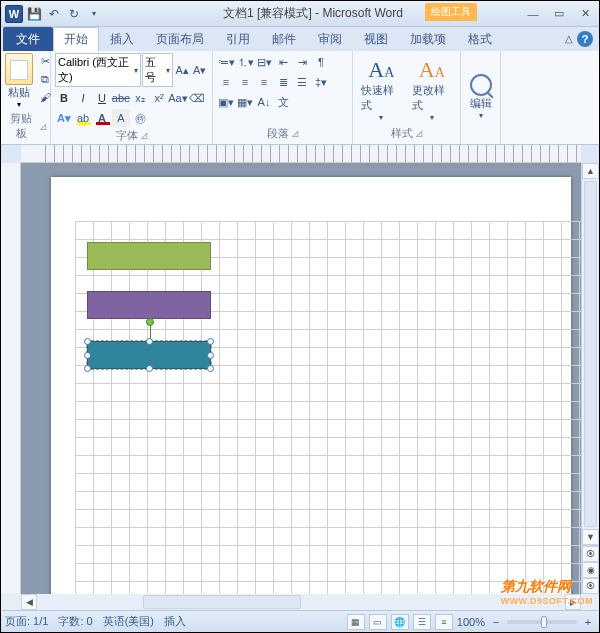 This screenshot has height=633, width=600. What do you see at coordinates (444, 622) in the screenshot?
I see `view-draft-button: ≡` at bounding box center [444, 622].